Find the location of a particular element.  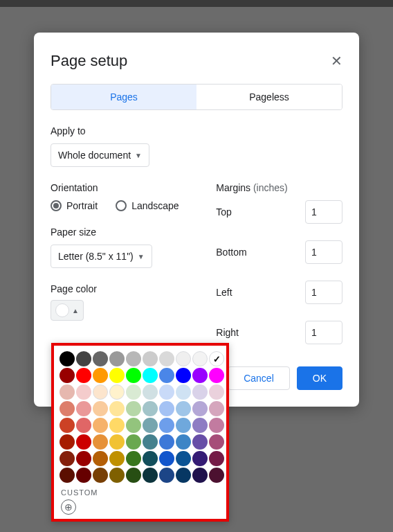

close-icon: ✕ is located at coordinates (336, 61).